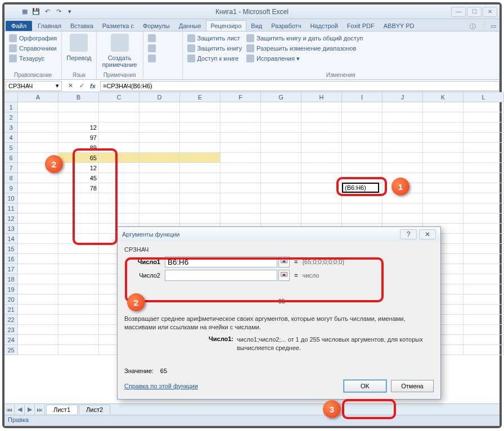 The width and height of the screenshot is (504, 431). Describe the element at coordinates (483, 27) in the screenshot. I see `help-icon: ❔` at that location.